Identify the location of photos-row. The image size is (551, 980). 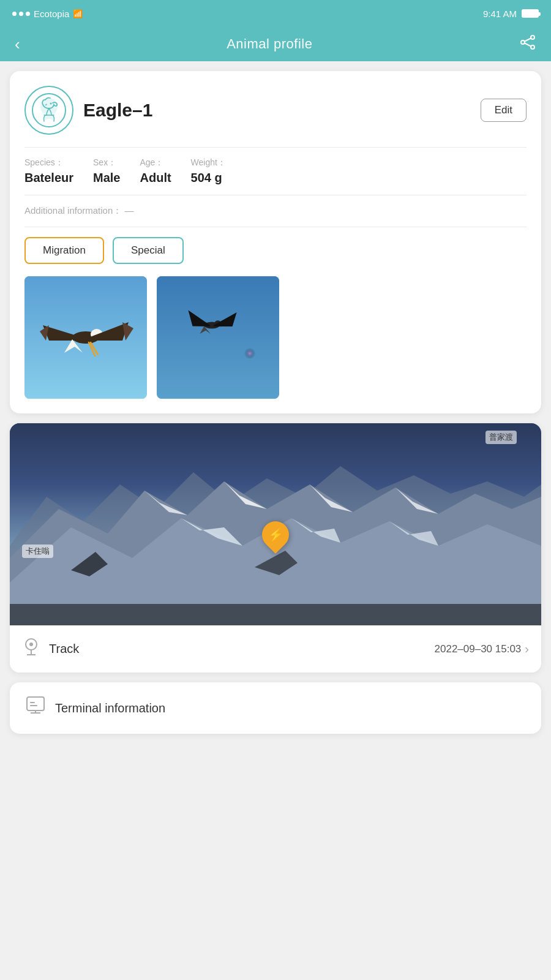
(276, 337).